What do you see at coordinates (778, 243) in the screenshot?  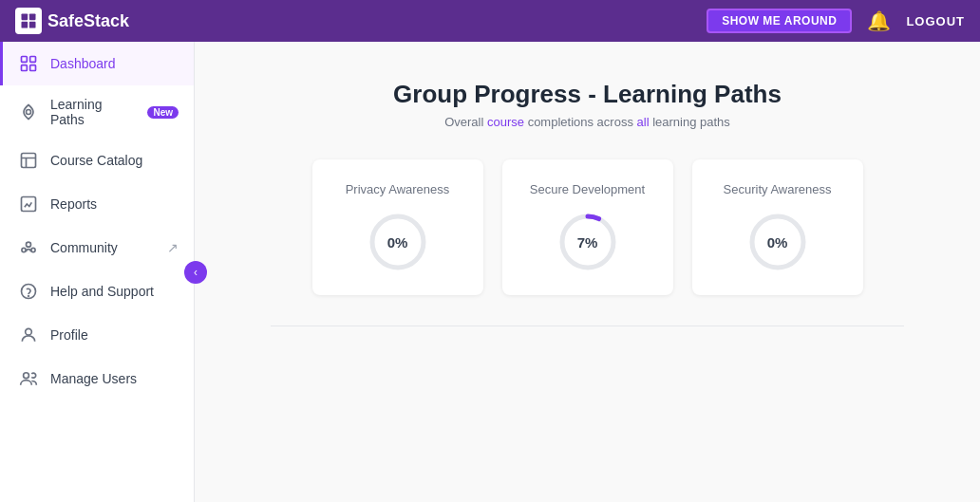 I see `security-percent: 0%` at bounding box center [778, 243].